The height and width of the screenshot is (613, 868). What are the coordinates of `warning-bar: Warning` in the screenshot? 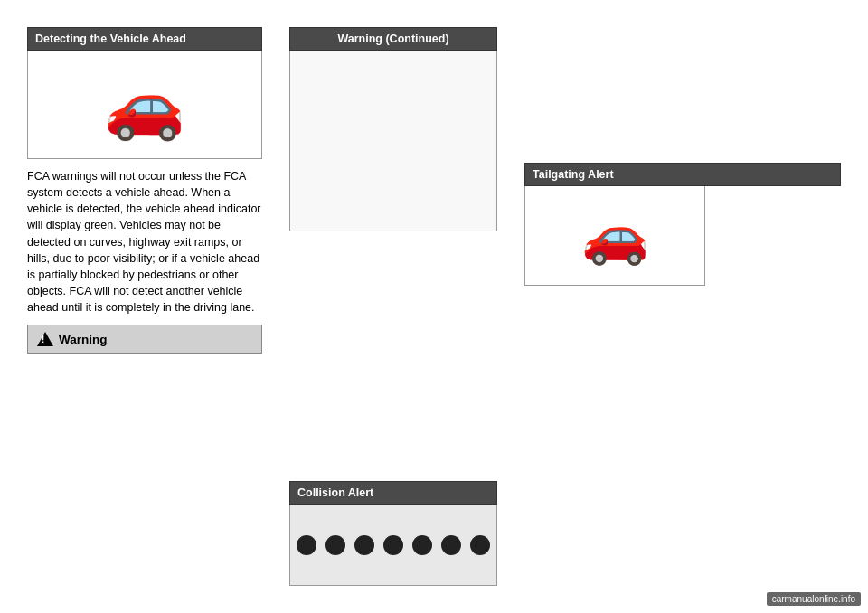 It's located at (145, 339).